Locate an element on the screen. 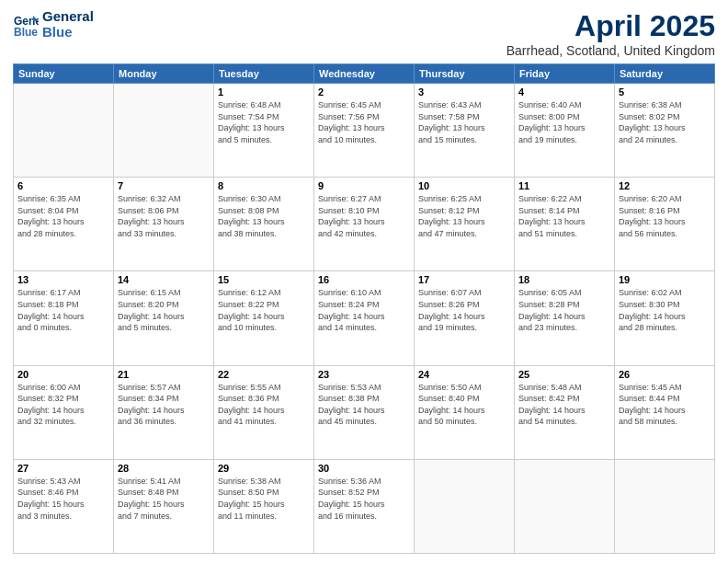 The image size is (728, 563). calendar-cell: 29Sunrise: 5:38 AM Sunset: 8:50 PM Dayli… is located at coordinates (265, 506).